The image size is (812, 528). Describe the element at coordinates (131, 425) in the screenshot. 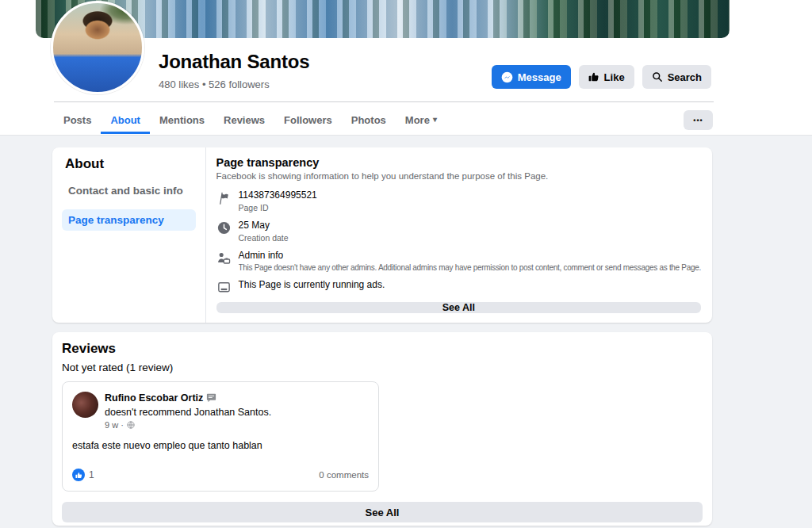

I see `globe-icon` at that location.